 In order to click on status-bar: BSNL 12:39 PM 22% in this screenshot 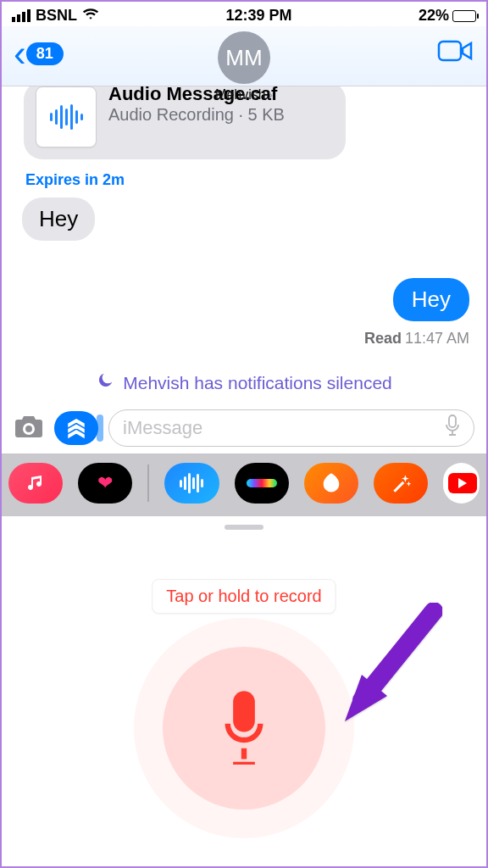, I will do `click(244, 14)`.